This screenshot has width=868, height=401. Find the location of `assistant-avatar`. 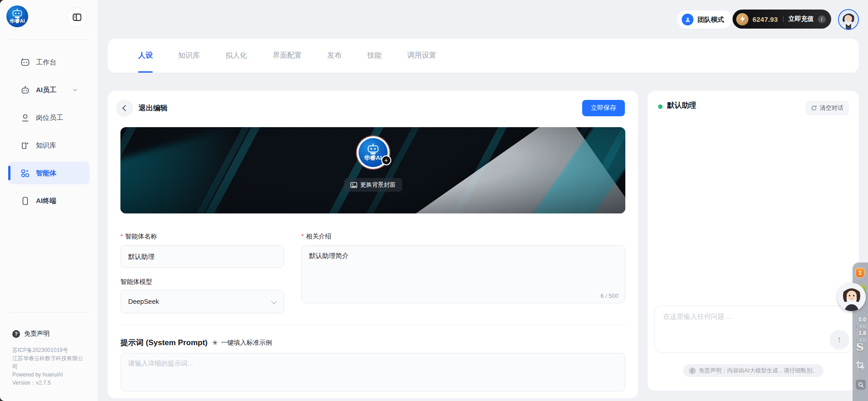

assistant-avatar is located at coordinates (852, 297).